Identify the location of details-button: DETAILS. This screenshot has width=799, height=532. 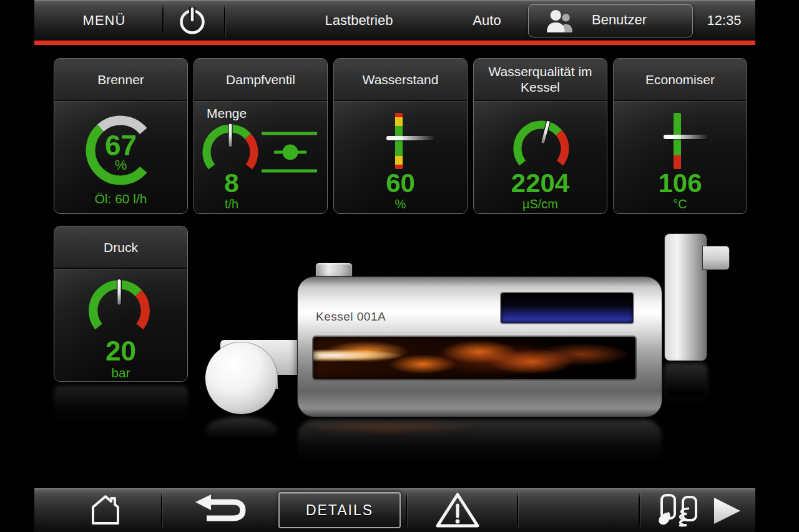
(340, 510).